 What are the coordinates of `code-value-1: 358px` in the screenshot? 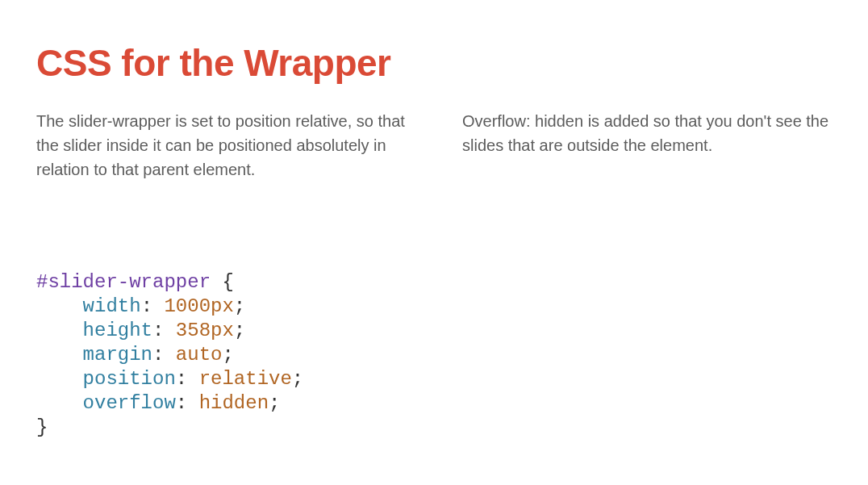 It's located at (205, 331).